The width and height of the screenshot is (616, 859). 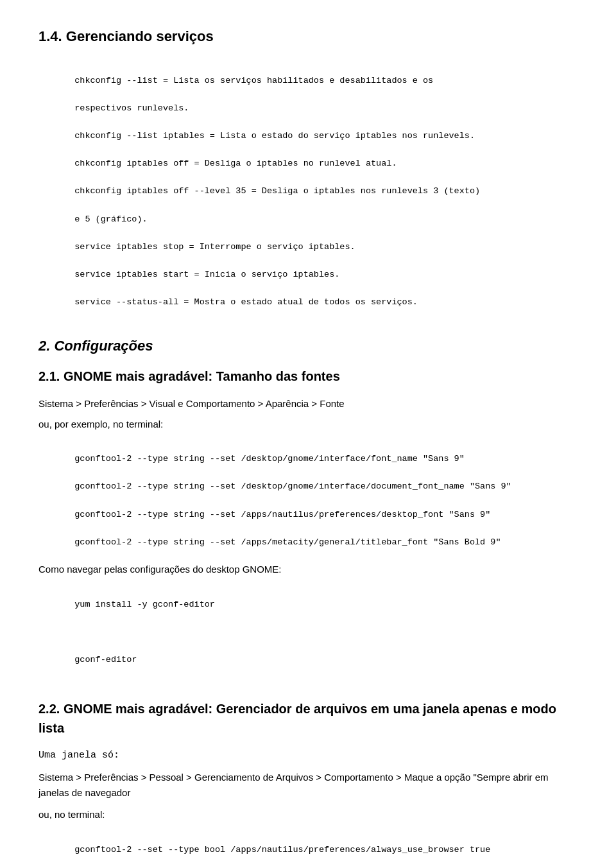 I want to click on code-line-3: chkconfig --list iptables = Lista o esta…, so click(x=275, y=136).